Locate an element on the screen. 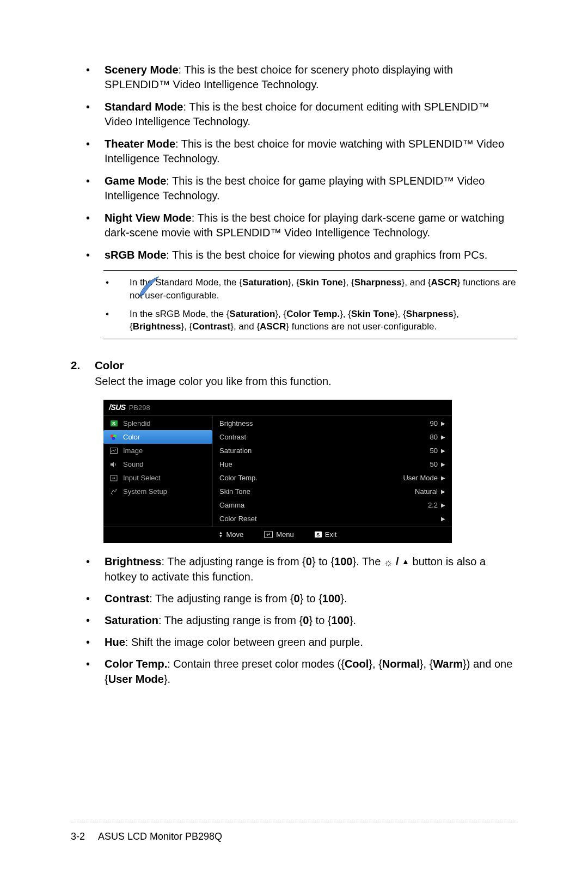  osd-panel: /SUS PB298 S Splendid Color is located at coordinates (278, 472).